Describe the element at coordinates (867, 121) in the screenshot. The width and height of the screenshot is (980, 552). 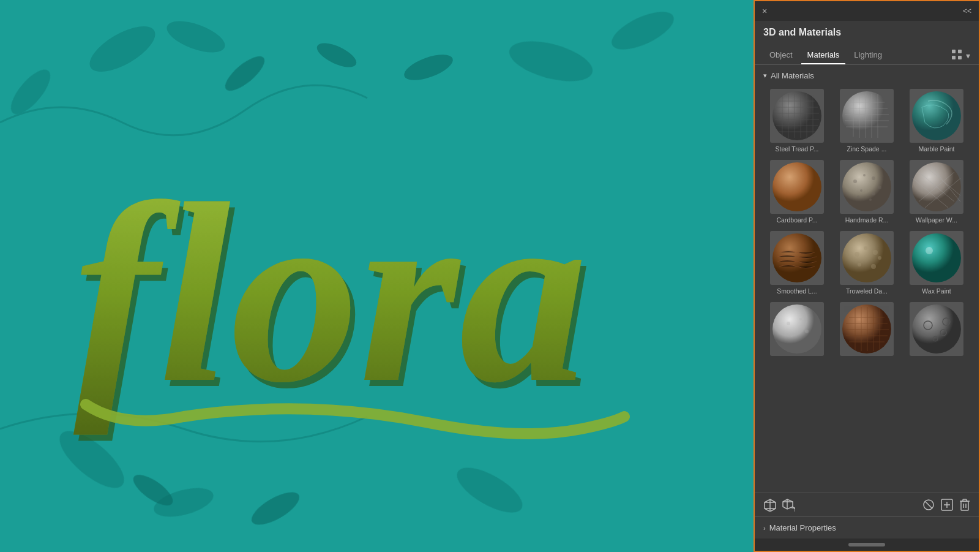
I see `material-item-zinc-spade: Zinc Spade ...` at that location.